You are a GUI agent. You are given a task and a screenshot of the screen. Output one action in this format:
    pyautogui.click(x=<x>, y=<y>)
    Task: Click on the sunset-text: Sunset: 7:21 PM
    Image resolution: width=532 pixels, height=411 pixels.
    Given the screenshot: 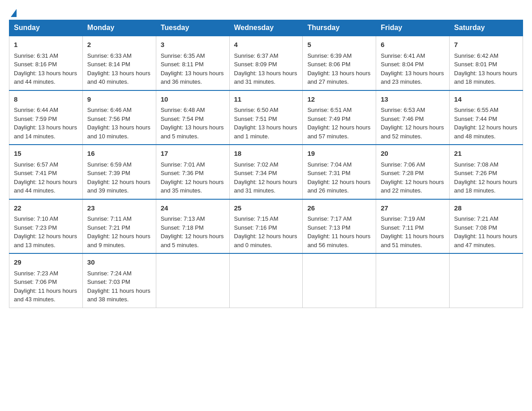 What is the action you would take?
    pyautogui.click(x=119, y=228)
    